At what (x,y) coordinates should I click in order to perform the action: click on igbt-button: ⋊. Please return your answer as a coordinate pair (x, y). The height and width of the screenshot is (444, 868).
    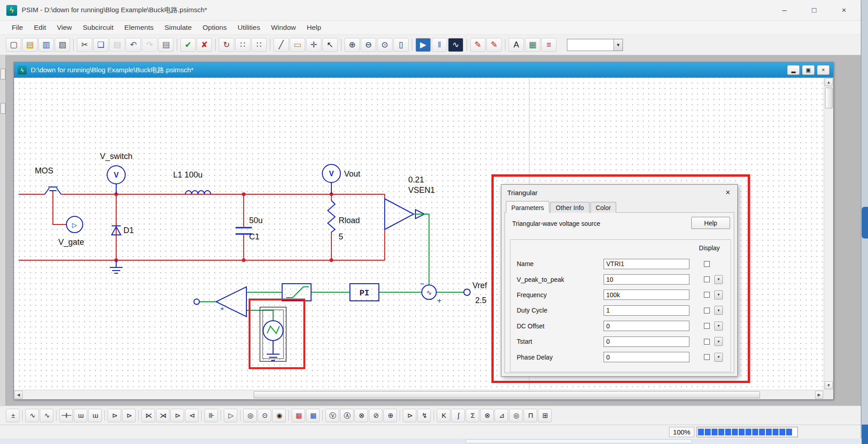
    Looking at the image, I should click on (163, 416).